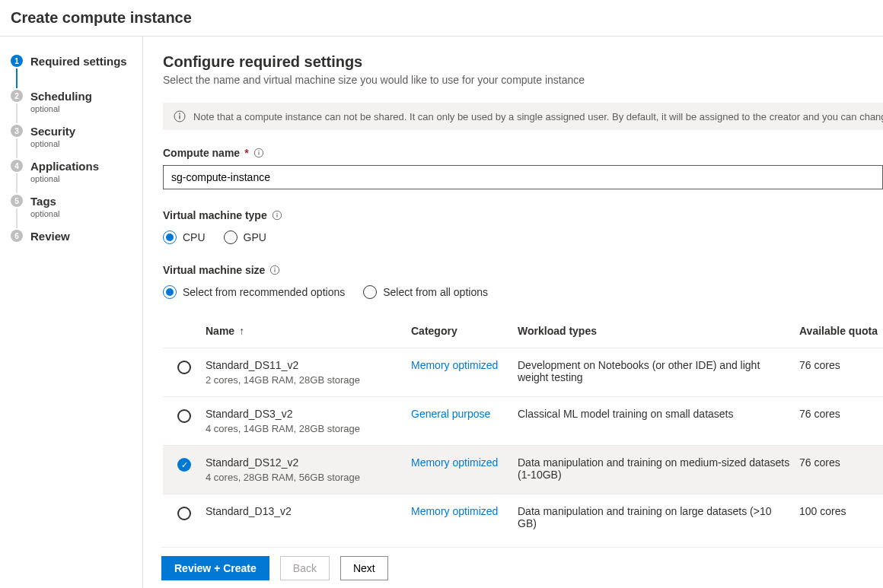 The width and height of the screenshot is (883, 588). I want to click on vm-name: Standard_D13_v2, so click(308, 511).